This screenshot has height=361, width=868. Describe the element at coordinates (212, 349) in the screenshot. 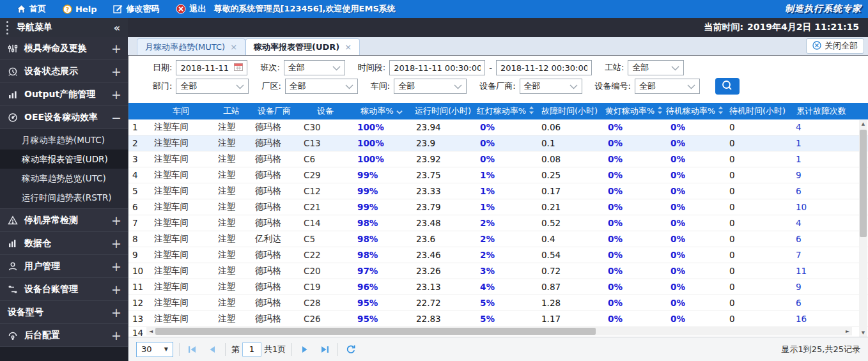

I see `prev-page-button` at that location.